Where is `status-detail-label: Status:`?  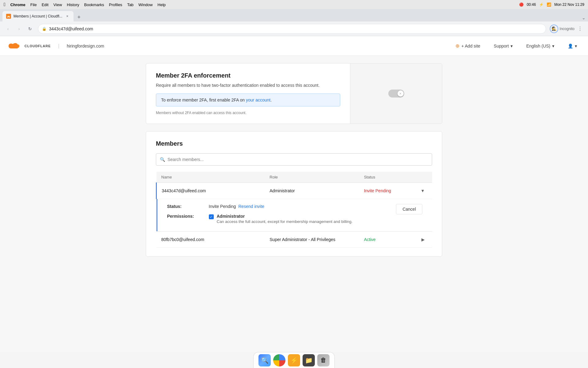
status-detail-label: Status: is located at coordinates (186, 206).